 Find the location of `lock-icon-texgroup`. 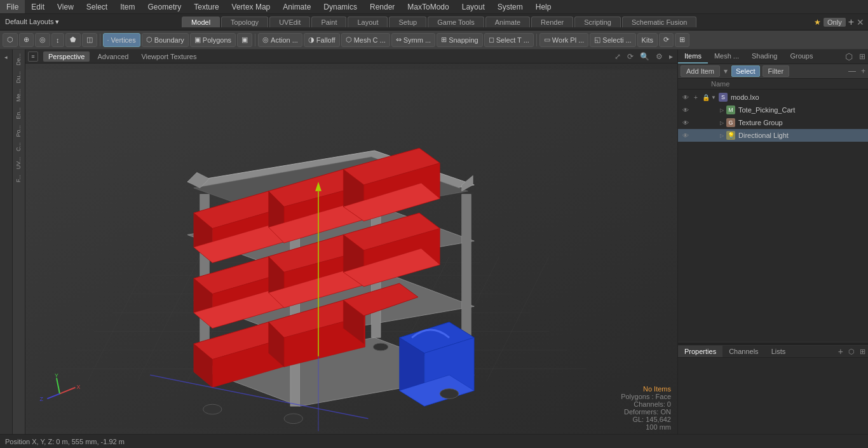

lock-icon-texgroup is located at coordinates (706, 123).